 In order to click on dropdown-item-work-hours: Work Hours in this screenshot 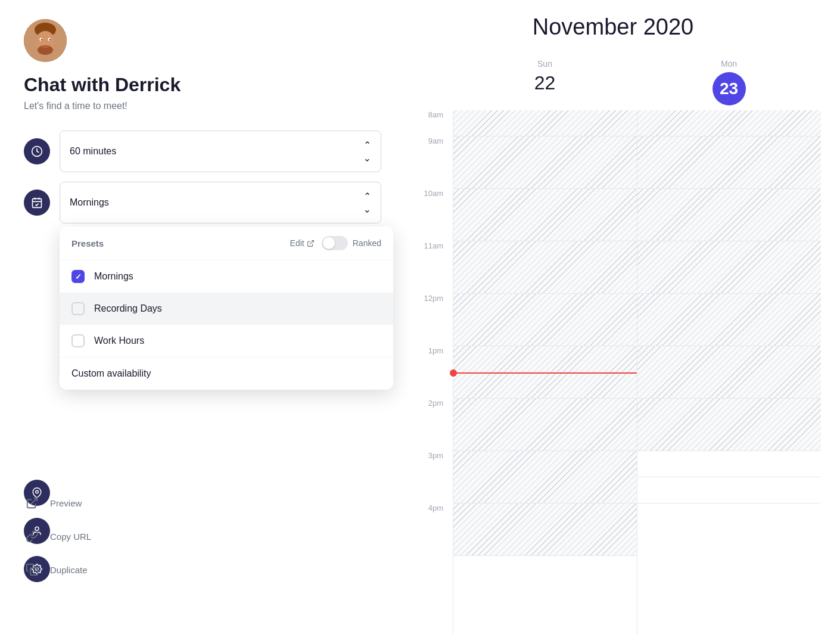, I will do `click(226, 341)`.